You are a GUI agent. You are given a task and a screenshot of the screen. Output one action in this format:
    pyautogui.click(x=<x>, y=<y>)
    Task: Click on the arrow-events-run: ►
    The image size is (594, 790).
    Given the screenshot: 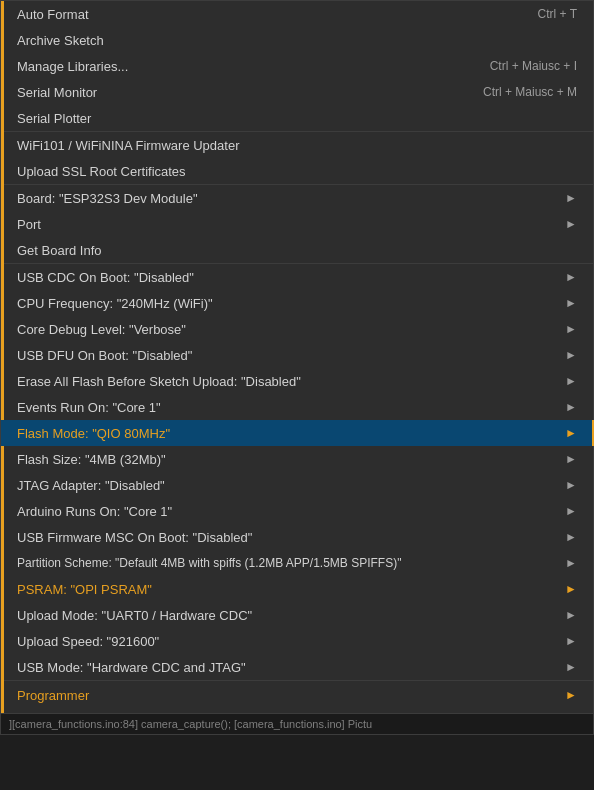 What is the action you would take?
    pyautogui.click(x=571, y=407)
    